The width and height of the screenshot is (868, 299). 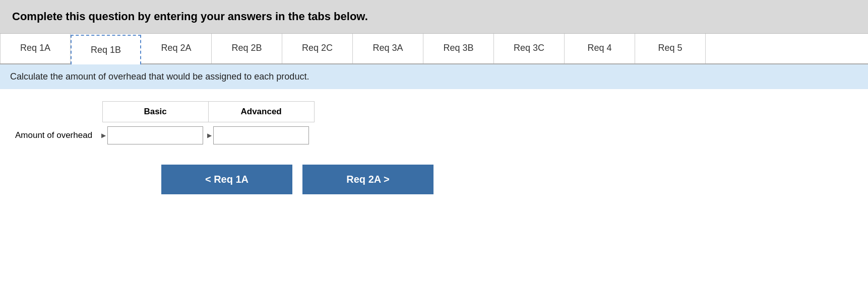 I want to click on tab-req5: Req 5, so click(x=670, y=48).